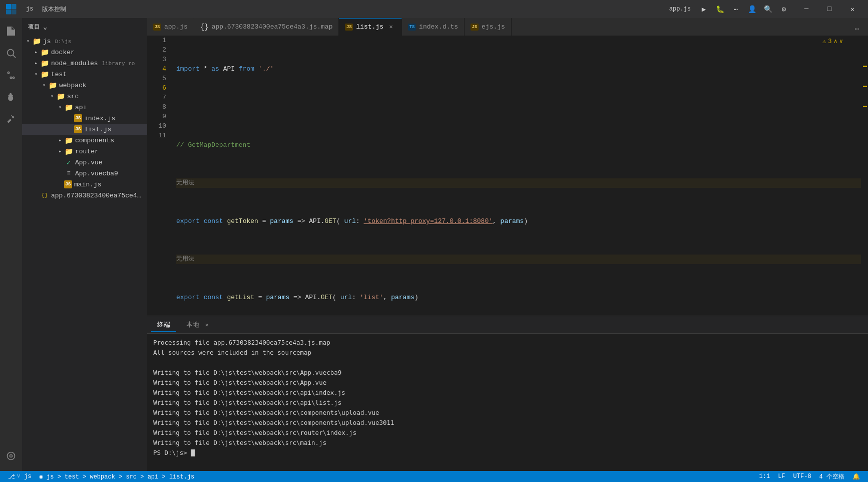 The height and width of the screenshot is (482, 868). Describe the element at coordinates (85, 52) in the screenshot. I see `tree-item-docker: ▸ 📁 docker` at that location.